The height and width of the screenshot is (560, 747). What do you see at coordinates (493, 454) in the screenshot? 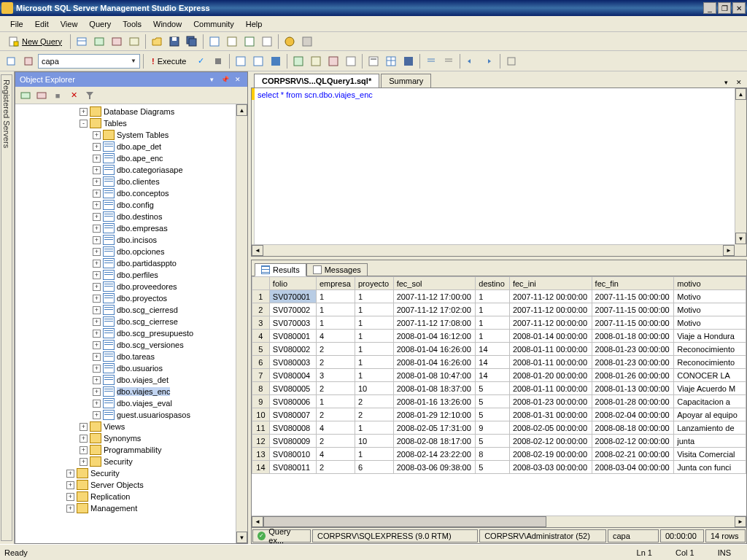
I see `table-cell: 8` at bounding box center [493, 454].